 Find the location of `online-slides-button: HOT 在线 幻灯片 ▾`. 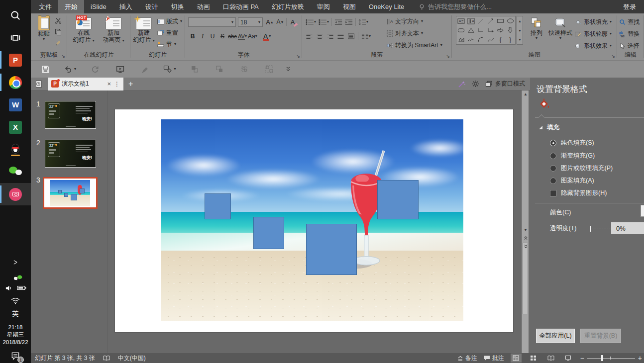

online-slides-button: HOT 在线 幻灯片 ▾ is located at coordinates (84, 29).